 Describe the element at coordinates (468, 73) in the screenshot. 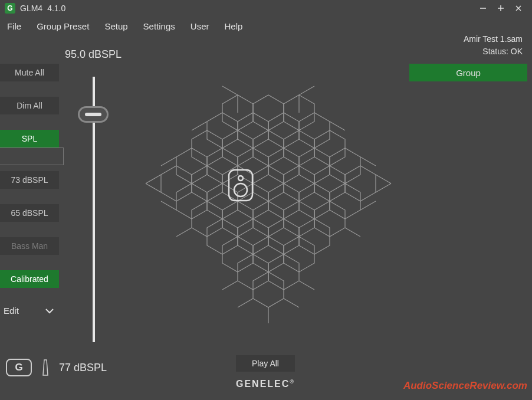

I see `group-button: Group` at that location.